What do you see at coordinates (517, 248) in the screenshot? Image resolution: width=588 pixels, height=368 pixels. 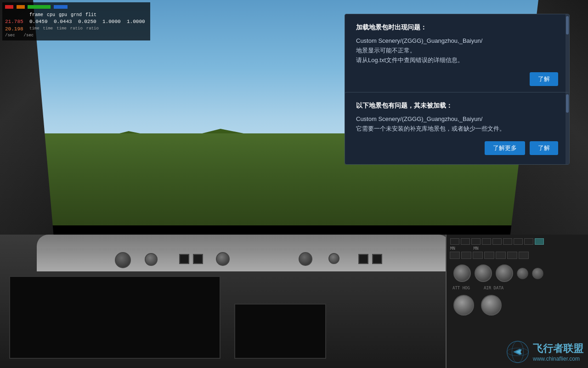 I see `panel-labels-top: MN MN` at bounding box center [517, 248].